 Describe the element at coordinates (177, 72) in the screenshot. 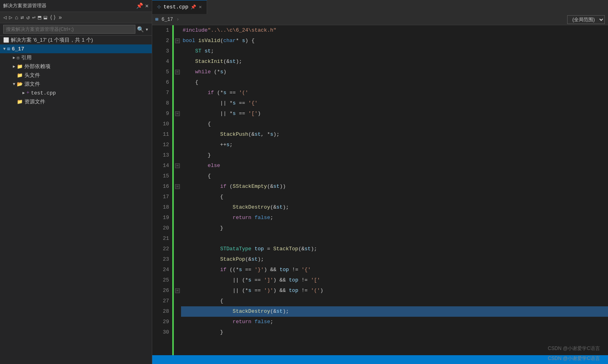

I see `fold-5: −` at that location.